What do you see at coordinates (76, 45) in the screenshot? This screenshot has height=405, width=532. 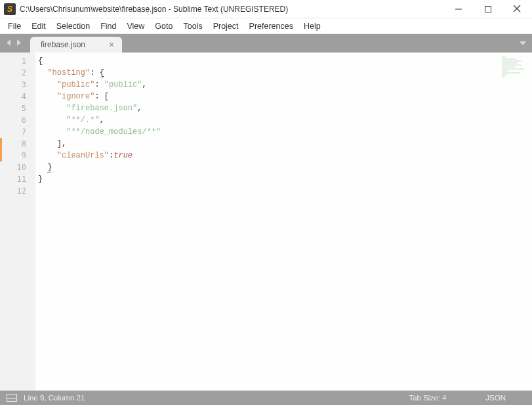 I see `tab-active: firebase.json ×` at bounding box center [76, 45].